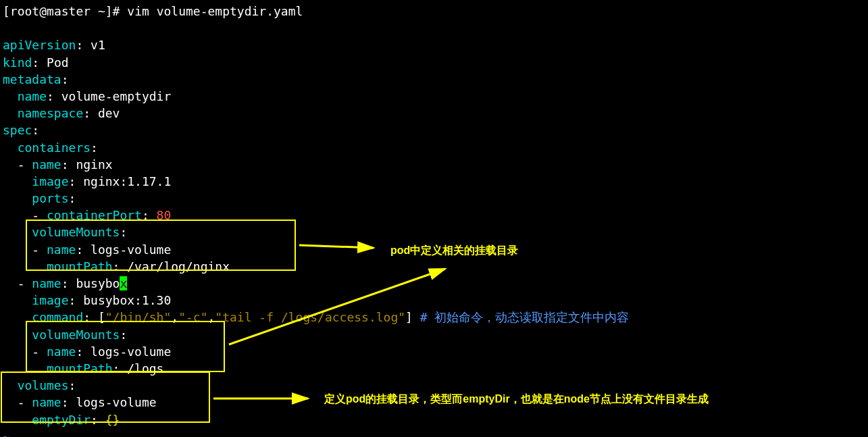 Image resolution: width=868 pixels, height=437 pixels. I want to click on cursor: x, so click(123, 284).